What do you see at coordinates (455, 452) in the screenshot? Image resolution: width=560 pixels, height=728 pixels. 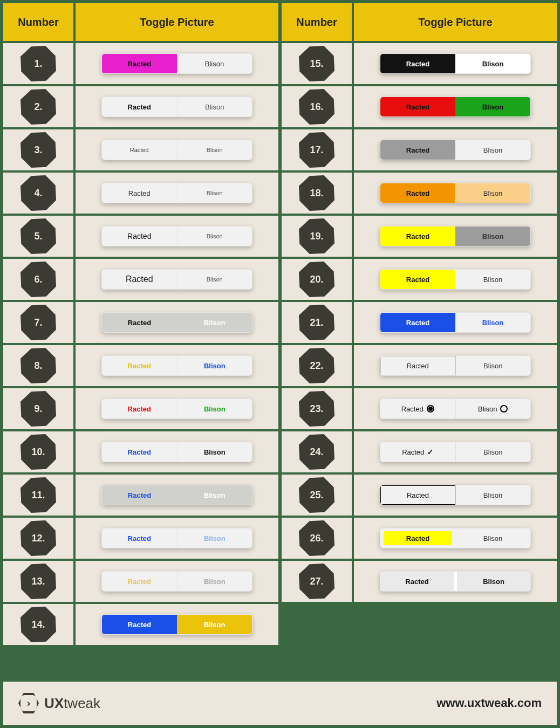 I see `toggle: Racted✓Blison` at bounding box center [455, 452].